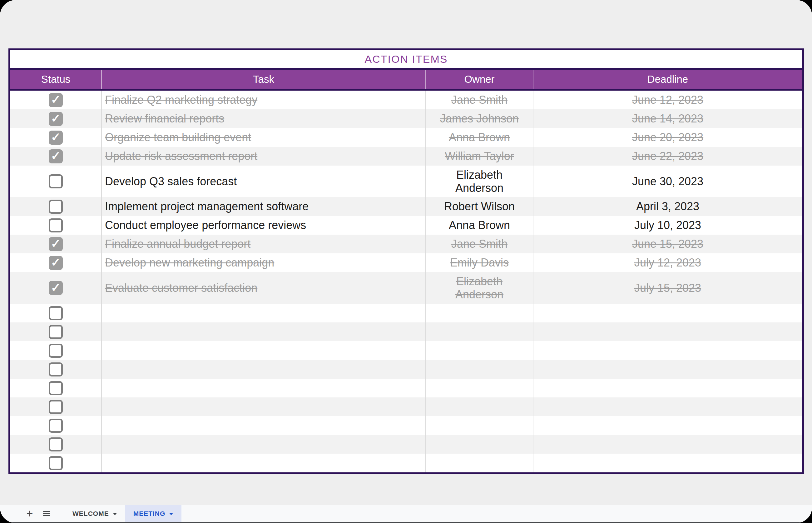  I want to click on task-cell: Finalize Q2 marketing strategy, so click(264, 100).